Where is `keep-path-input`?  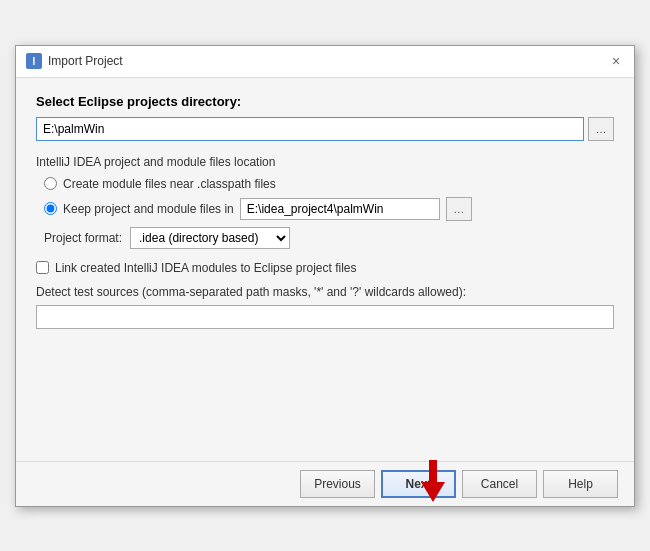 keep-path-input is located at coordinates (340, 209).